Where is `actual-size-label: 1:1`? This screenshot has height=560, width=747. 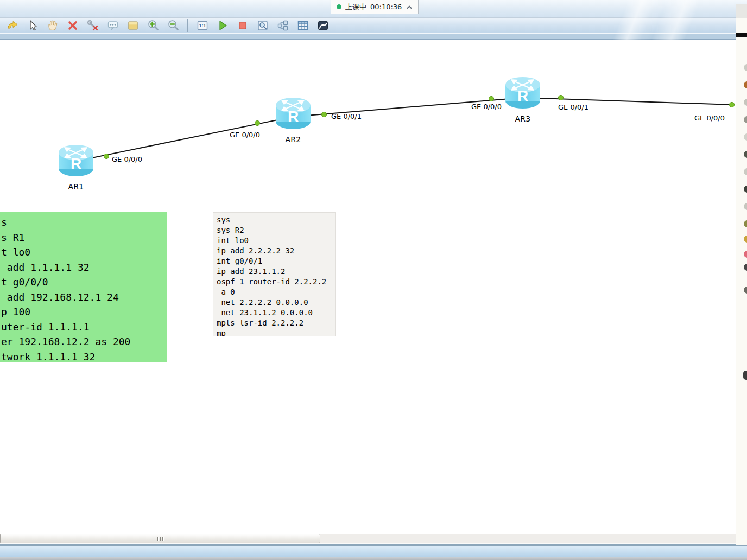 actual-size-label: 1:1 is located at coordinates (203, 26).